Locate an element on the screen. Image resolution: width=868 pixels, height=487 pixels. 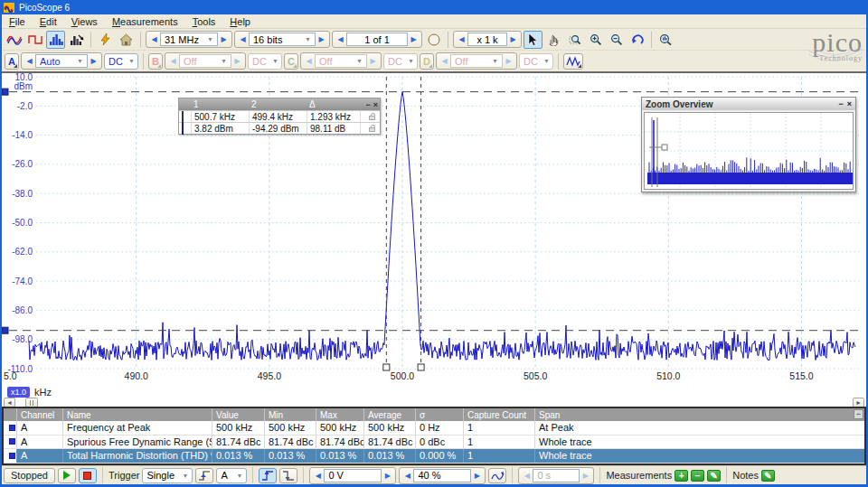
channel-c-range-increase: ▶ is located at coordinates (373, 61).